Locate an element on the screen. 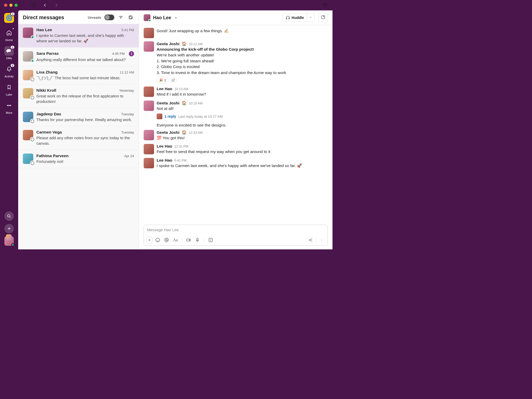 The width and height of the screenshot is (532, 399). user-presence-active is located at coordinates (13, 245).